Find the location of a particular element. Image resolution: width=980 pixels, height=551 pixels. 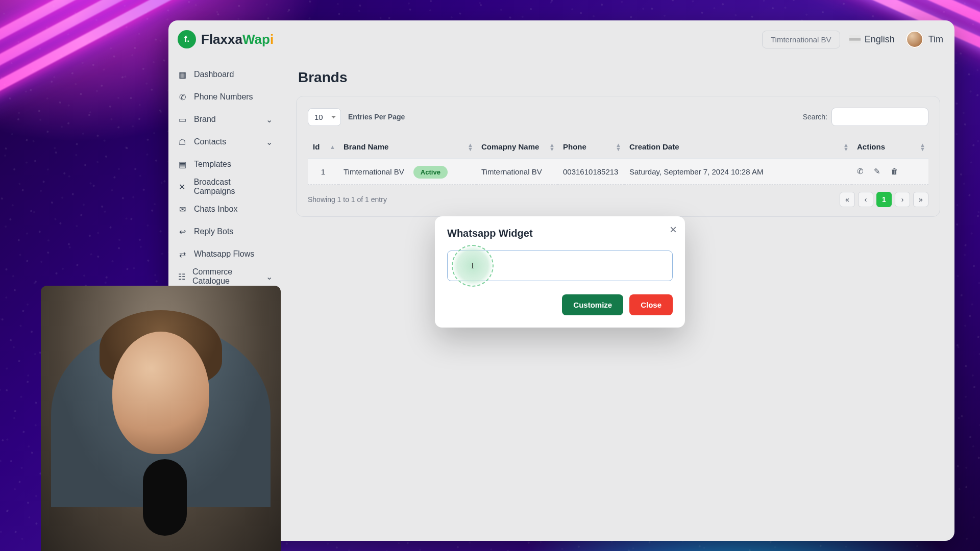

catalogue-icon: ☷ is located at coordinates (182, 277).